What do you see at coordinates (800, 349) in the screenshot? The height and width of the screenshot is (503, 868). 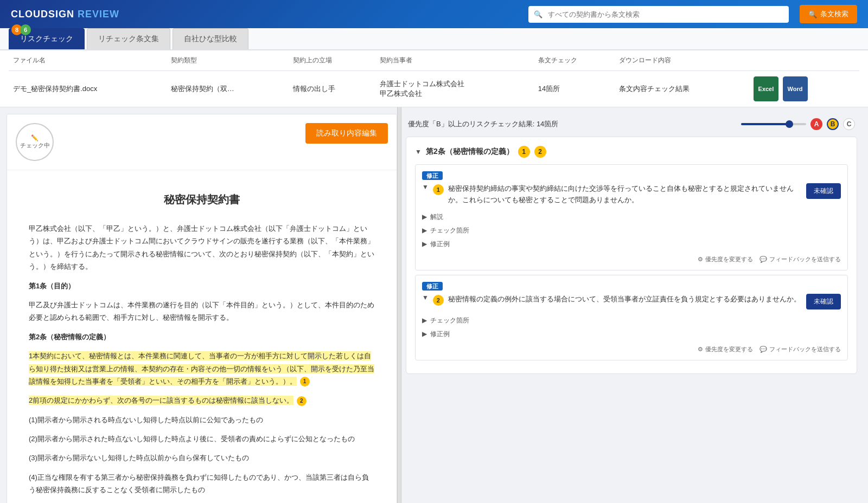 I see `send-feedback-link-2: 💬 フィードバックを送信する` at bounding box center [800, 349].